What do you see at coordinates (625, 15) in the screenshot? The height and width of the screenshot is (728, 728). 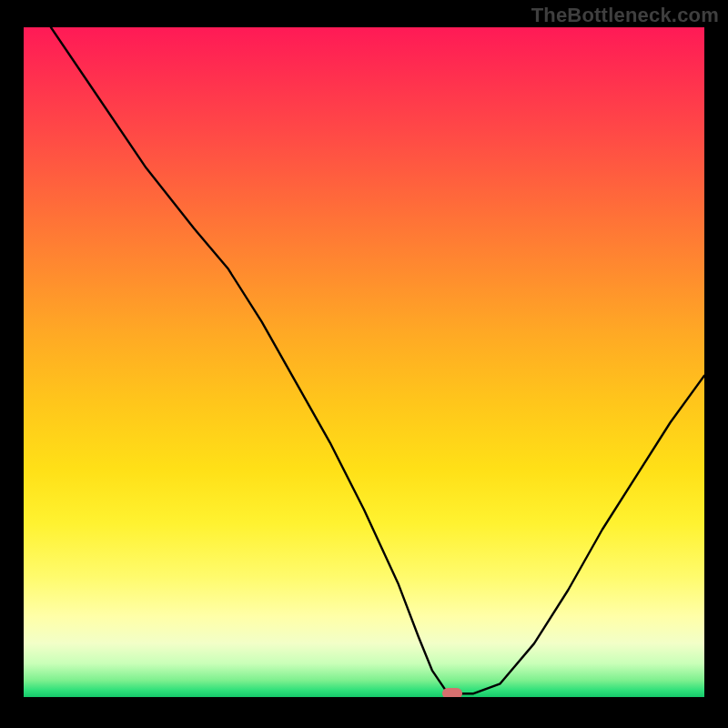 I see `watermark-text: TheBottleneck.com` at bounding box center [625, 15].